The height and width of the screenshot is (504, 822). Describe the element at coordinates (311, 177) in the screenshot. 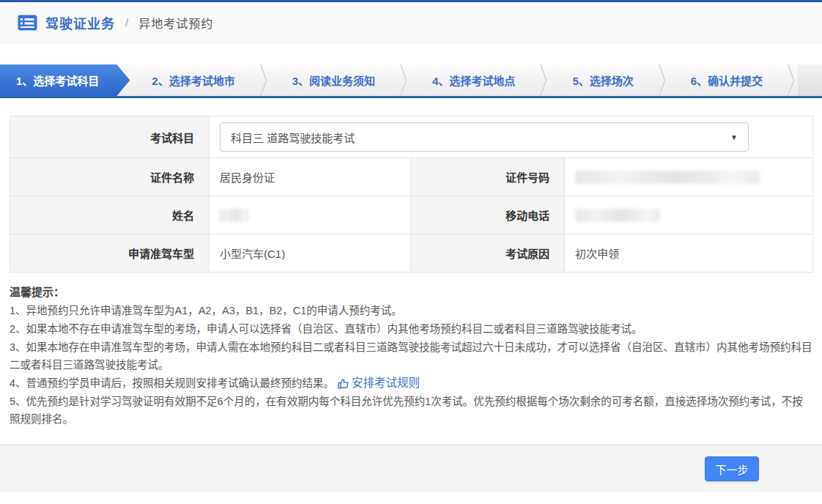

I see `cert-name-value: 居民身份证` at that location.